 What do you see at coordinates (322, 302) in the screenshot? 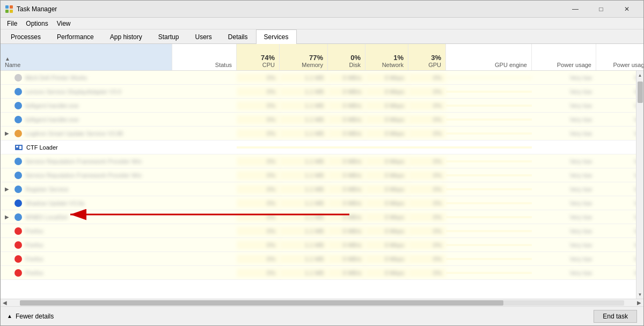
I see `horizontal-scrollbar: ◀ ▶` at bounding box center [322, 302].